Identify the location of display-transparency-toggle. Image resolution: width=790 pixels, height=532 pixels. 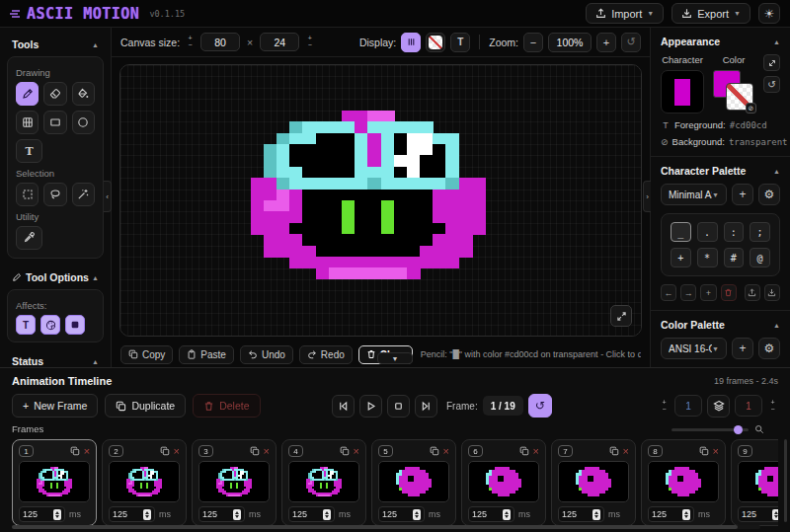
(435, 42).